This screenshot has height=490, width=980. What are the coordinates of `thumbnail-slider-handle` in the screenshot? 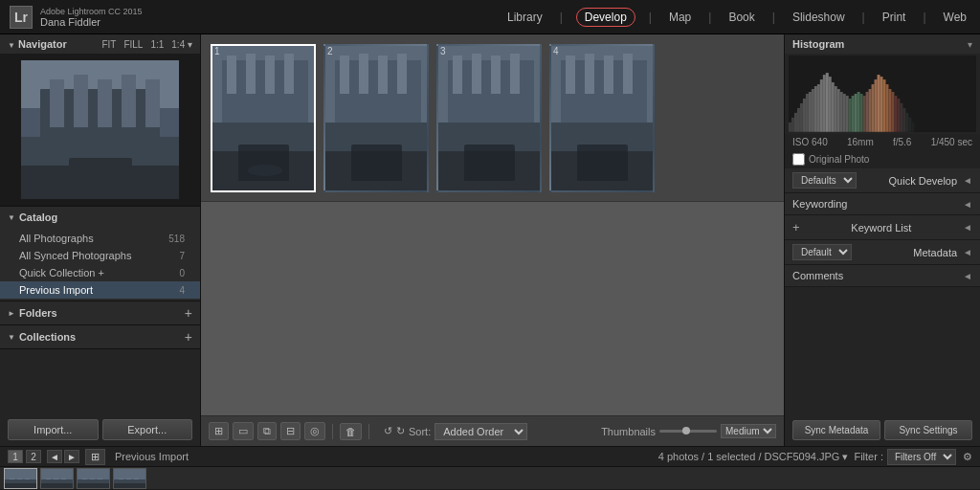 It's located at (686, 431).